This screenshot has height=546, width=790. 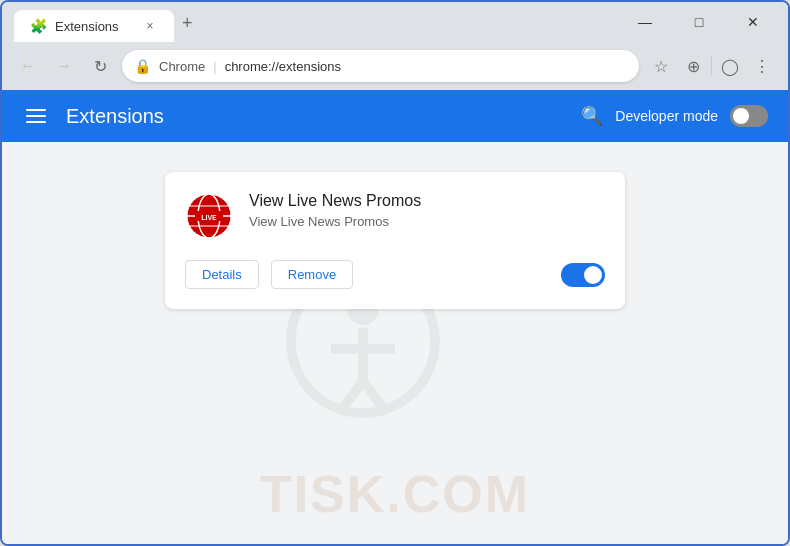 I want to click on developer-mode-toggle, so click(x=749, y=116).